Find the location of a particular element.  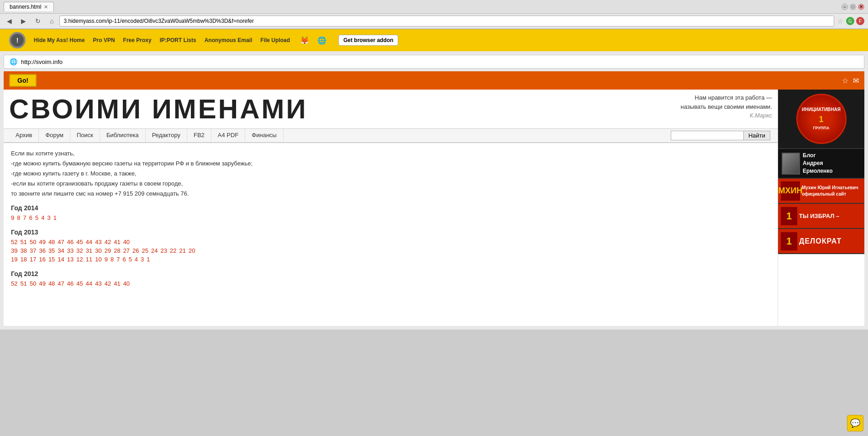

issue-link: 27 is located at coordinates (126, 250).